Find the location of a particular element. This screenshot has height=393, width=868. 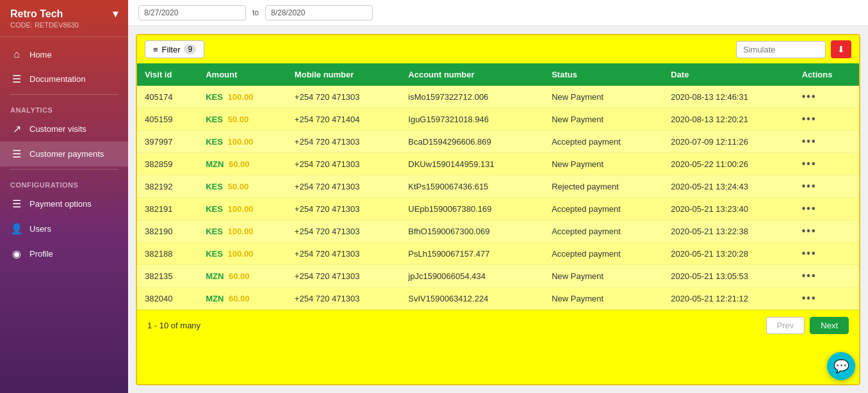

chat-button: 💬 is located at coordinates (841, 366).